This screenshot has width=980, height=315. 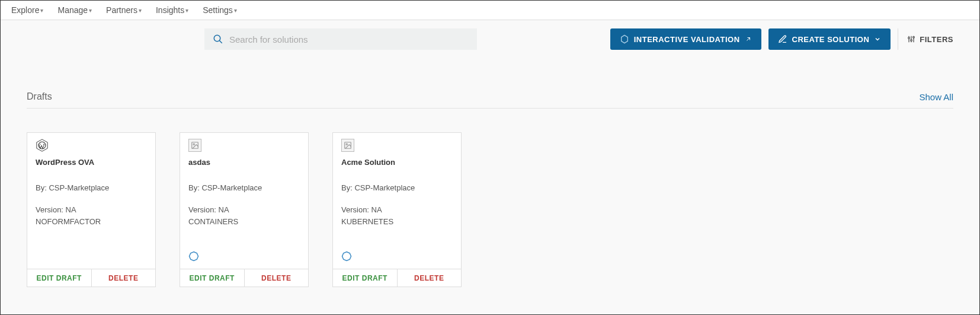 What do you see at coordinates (490, 35) in the screenshot?
I see `toolbar: INTERACTIVE VALIDATION CREATE SOLUTION F…` at bounding box center [490, 35].